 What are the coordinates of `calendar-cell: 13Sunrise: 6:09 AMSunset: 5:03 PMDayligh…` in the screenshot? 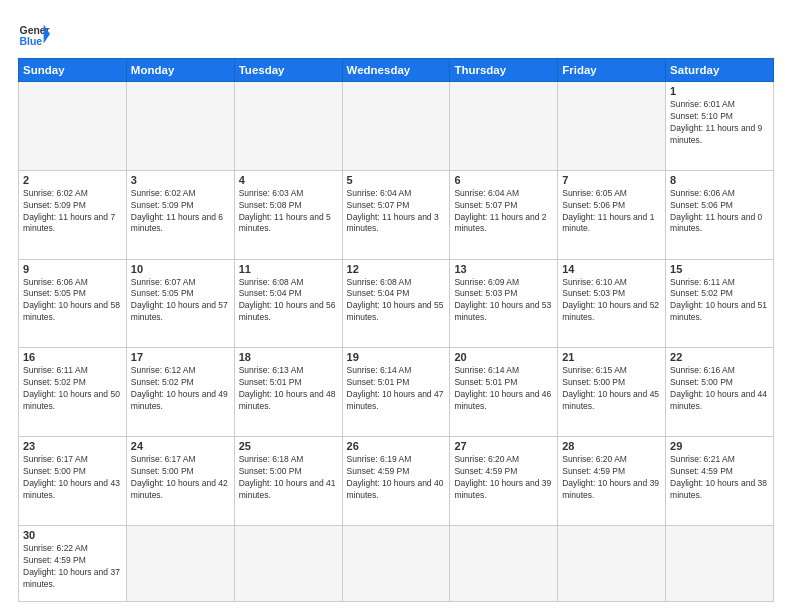 It's located at (504, 304).